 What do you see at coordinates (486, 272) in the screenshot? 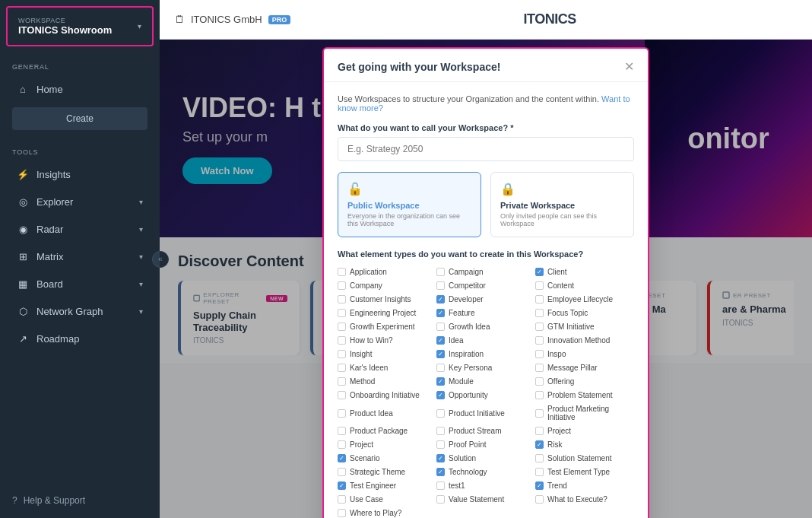
I see `element-item: Campaign` at bounding box center [486, 272].